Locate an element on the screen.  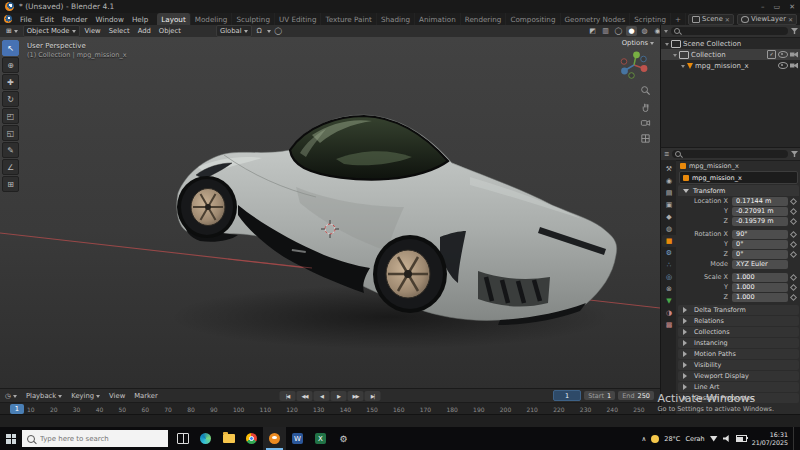
volume-icon is located at coordinates (727, 438).